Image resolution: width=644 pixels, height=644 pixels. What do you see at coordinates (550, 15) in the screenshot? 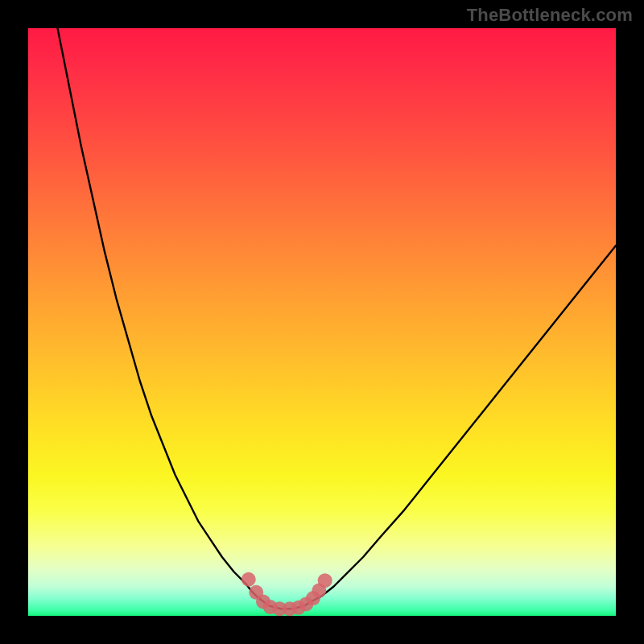
I see `watermark-text: TheBottleneck.com` at bounding box center [550, 15].